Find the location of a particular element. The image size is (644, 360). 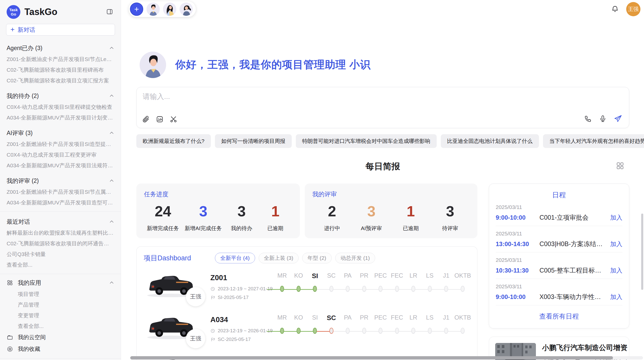

sidebar-item: Z001-全新燃油轻卡产品开发项目SI造型提交物评审 is located at coordinates (61, 144).